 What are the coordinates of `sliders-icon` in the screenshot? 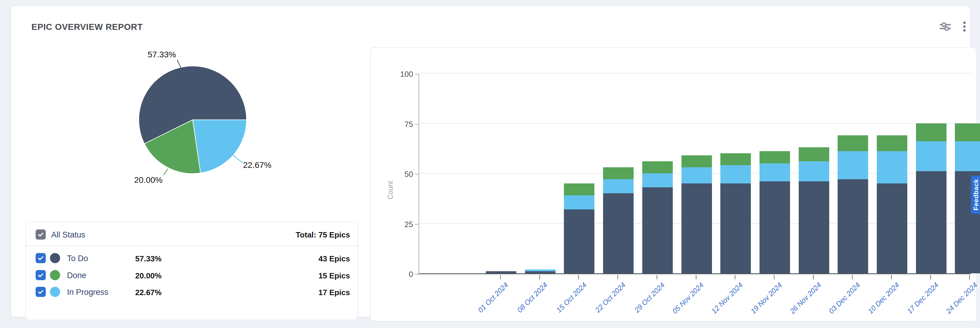 It's located at (945, 27).